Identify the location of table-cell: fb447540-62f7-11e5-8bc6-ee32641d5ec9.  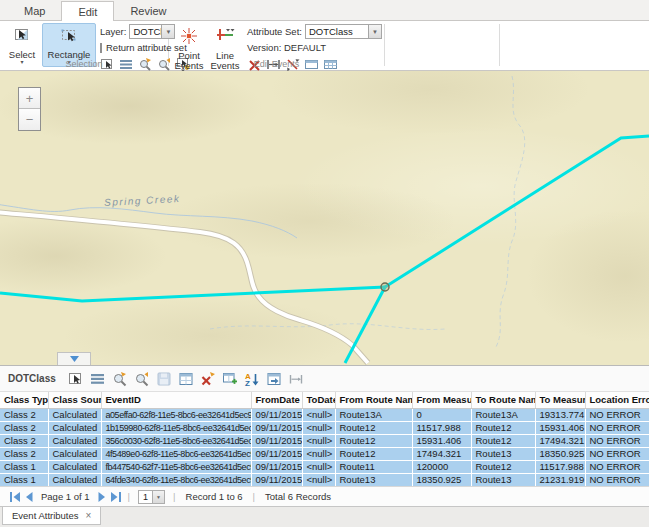
(176, 466).